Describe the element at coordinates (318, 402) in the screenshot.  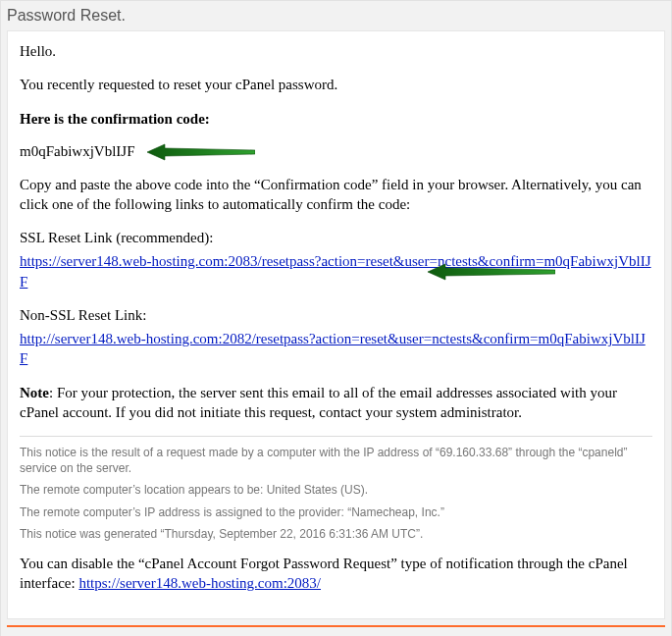
I see `note-text: : For your protection, the server sent t…` at that location.